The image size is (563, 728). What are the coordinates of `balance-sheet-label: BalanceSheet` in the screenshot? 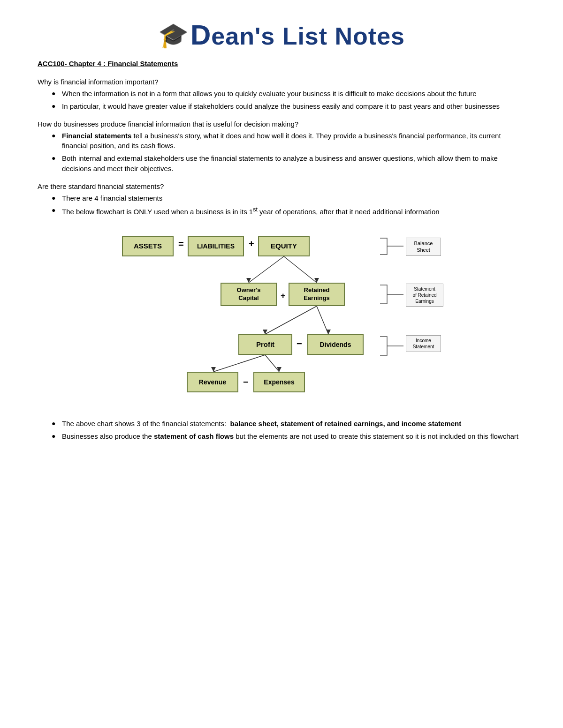 It's located at (423, 247).